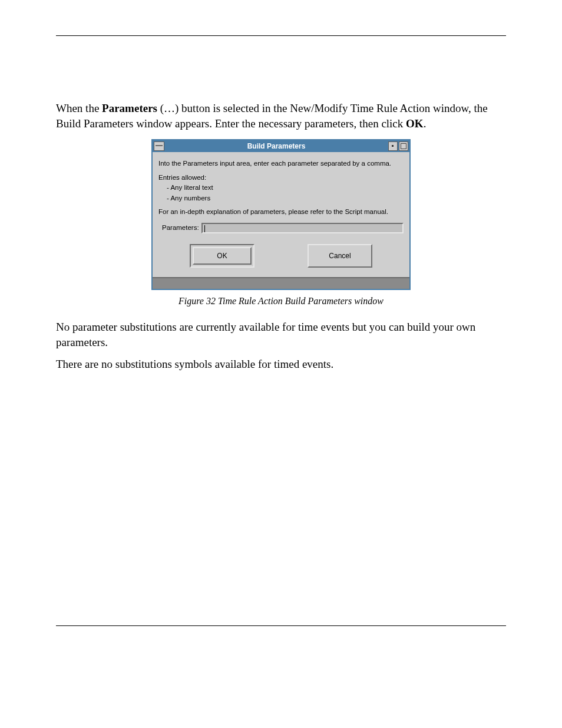 This screenshot has height=728, width=562. Describe the element at coordinates (281, 116) in the screenshot. I see `intro-paragraph: When the Parameters (…) button is select…` at that location.